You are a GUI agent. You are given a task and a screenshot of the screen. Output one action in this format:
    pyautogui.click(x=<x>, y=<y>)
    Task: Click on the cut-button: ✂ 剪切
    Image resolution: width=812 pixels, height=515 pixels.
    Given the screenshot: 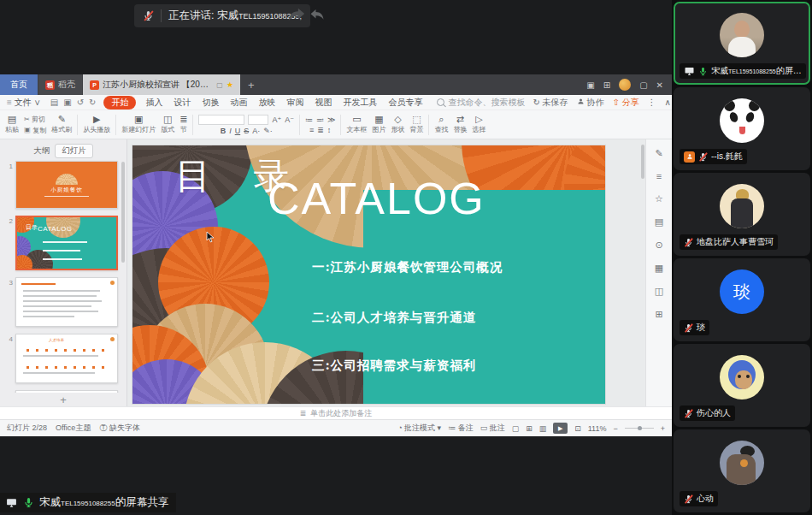 What is the action you would take?
    pyautogui.click(x=35, y=120)
    